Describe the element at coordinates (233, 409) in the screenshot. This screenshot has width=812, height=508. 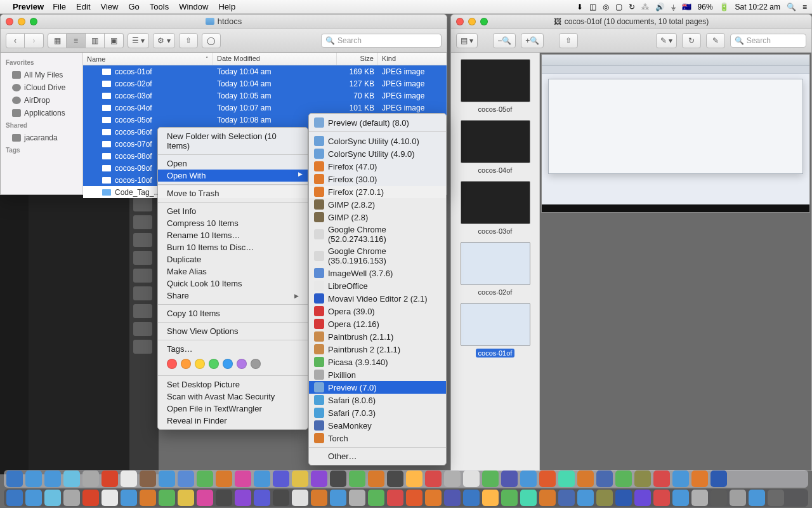
I see `ctx-textwrangler: Open File in TextWrangler` at that location.